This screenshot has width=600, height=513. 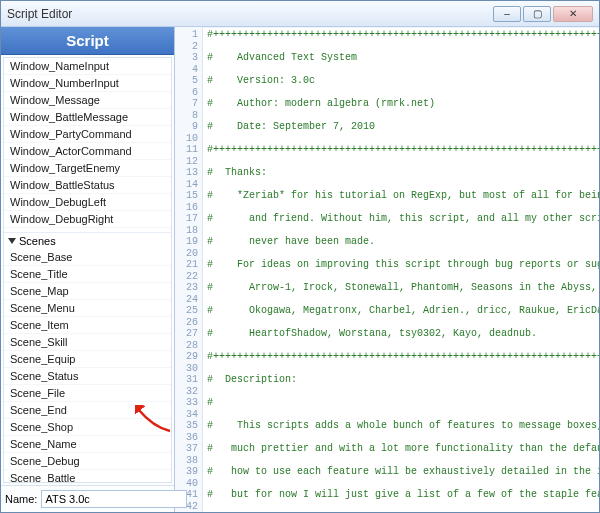 What do you see at coordinates (88, 342) in the screenshot?
I see `tree-item-scene: Scene_Skill` at bounding box center [88, 342].